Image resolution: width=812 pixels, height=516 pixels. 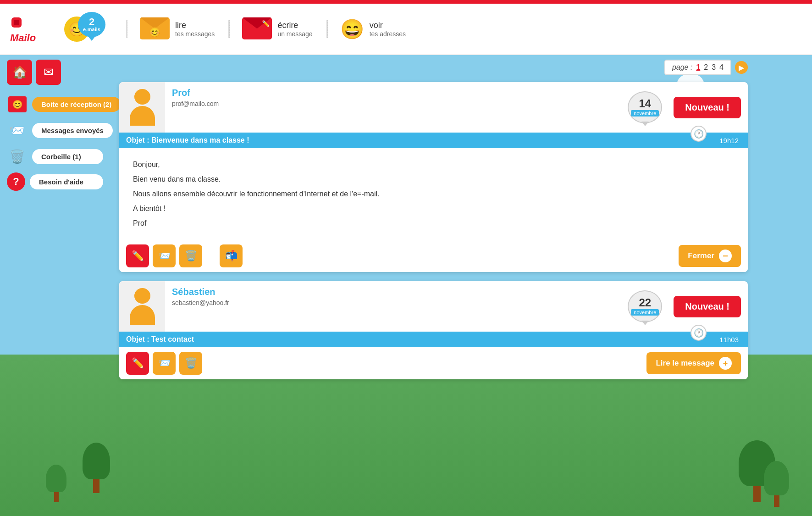 I want to click on forward-button-2: 📨, so click(x=164, y=363).